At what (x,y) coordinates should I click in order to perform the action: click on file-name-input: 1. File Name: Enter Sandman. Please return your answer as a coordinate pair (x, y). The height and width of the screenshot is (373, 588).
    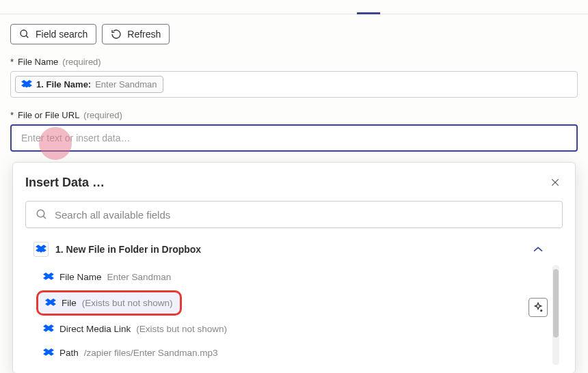
    Looking at the image, I should click on (294, 85).